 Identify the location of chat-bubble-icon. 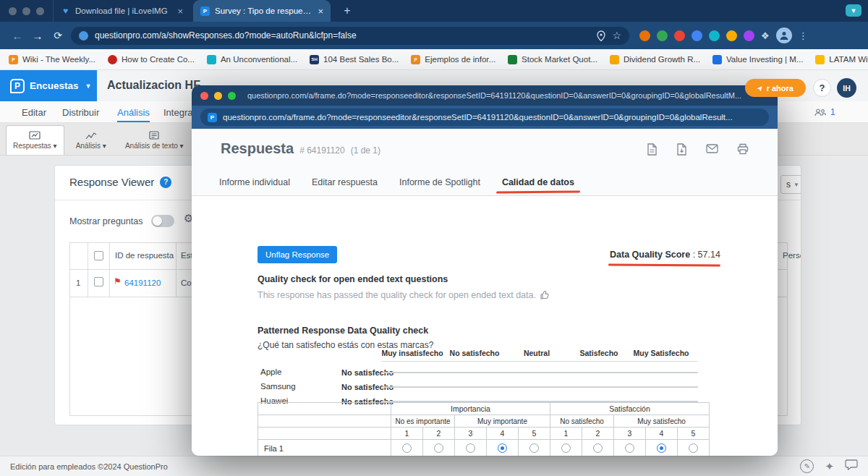
(851, 466).